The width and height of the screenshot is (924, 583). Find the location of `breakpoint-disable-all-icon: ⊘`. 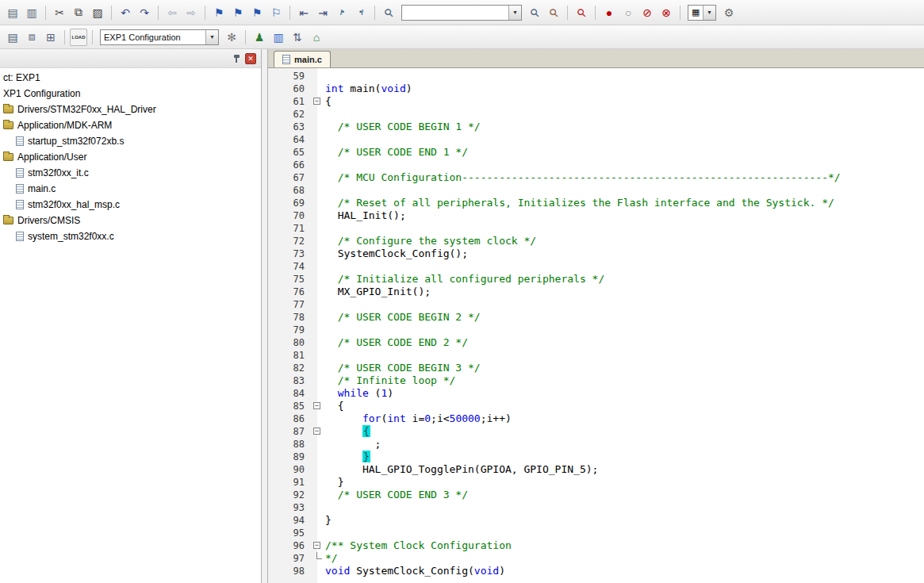

breakpoint-disable-all-icon: ⊘ is located at coordinates (647, 13).